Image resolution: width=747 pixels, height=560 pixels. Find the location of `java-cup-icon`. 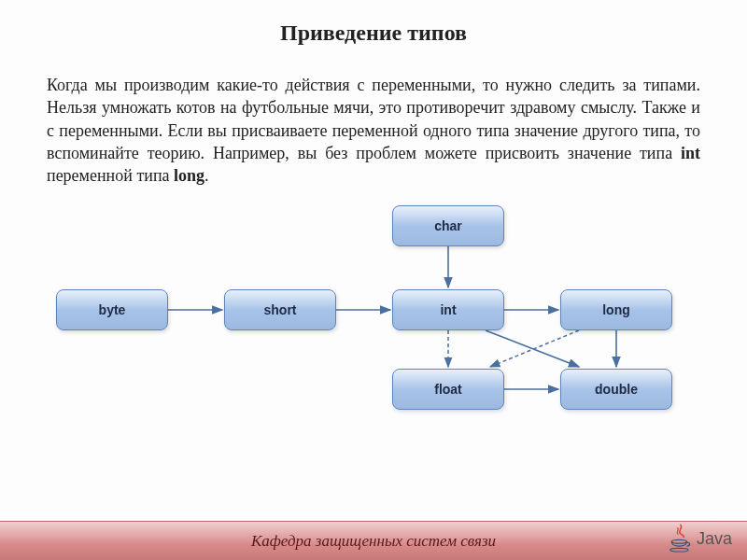

java-cup-icon is located at coordinates (681, 539).